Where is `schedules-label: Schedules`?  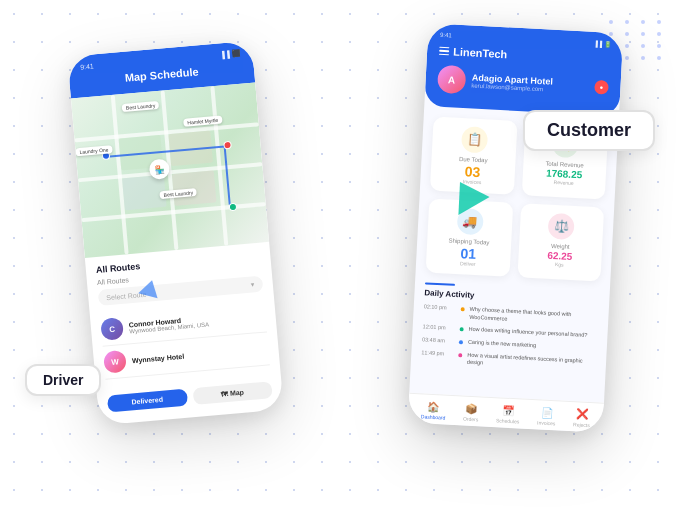
schedules-label: Schedules is located at coordinates (507, 420).